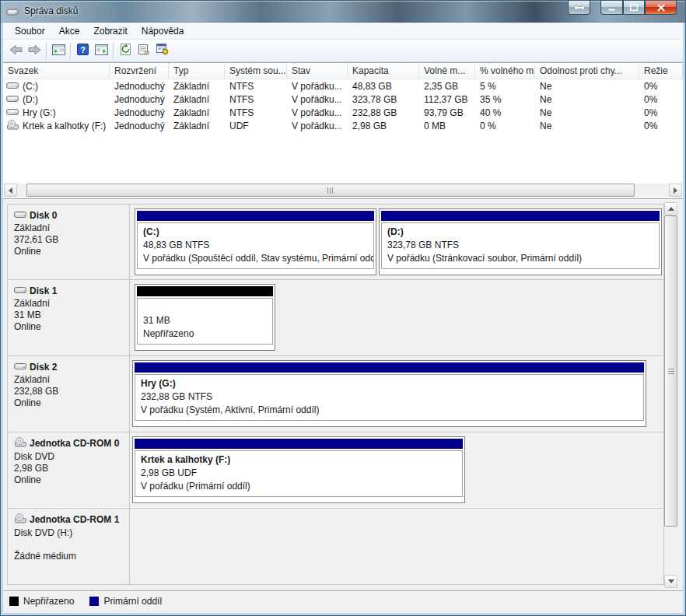  I want to click on properties-button, so click(144, 51).